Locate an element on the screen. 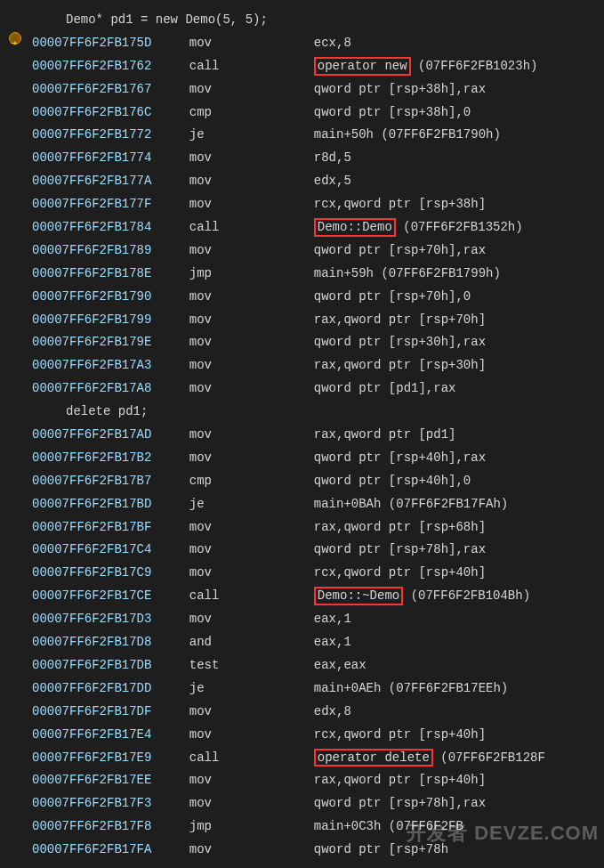  address: 00007FF6F2FB17C4 is located at coordinates (103, 550).